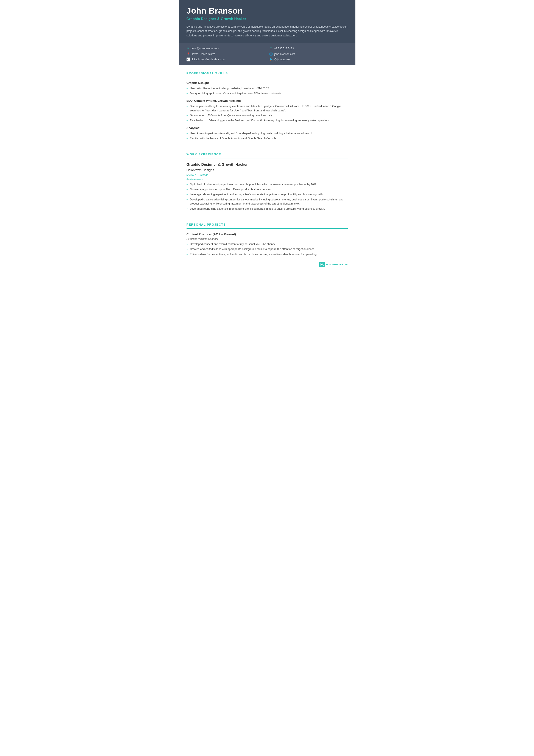 The image size is (534, 756). I want to click on work-dates: 08/2017 – Present, so click(267, 175).